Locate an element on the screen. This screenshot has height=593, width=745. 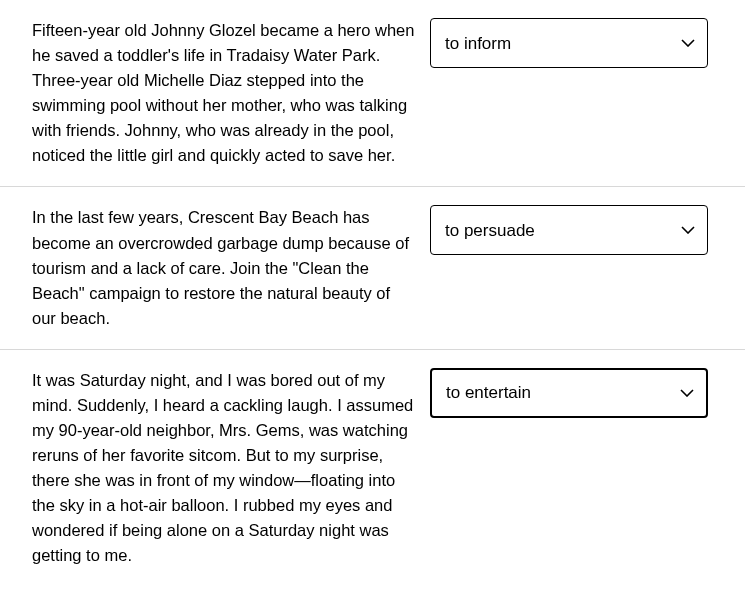
select-cell: to persuade is located at coordinates (588, 268).